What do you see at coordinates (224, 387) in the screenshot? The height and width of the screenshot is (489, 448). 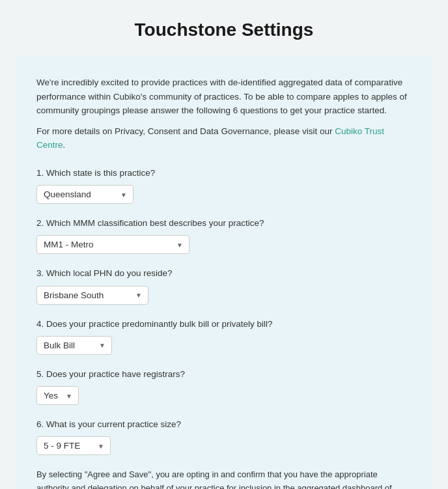 I see `question-5-block: 5. Does your practice have registrars? Y…` at bounding box center [224, 387].